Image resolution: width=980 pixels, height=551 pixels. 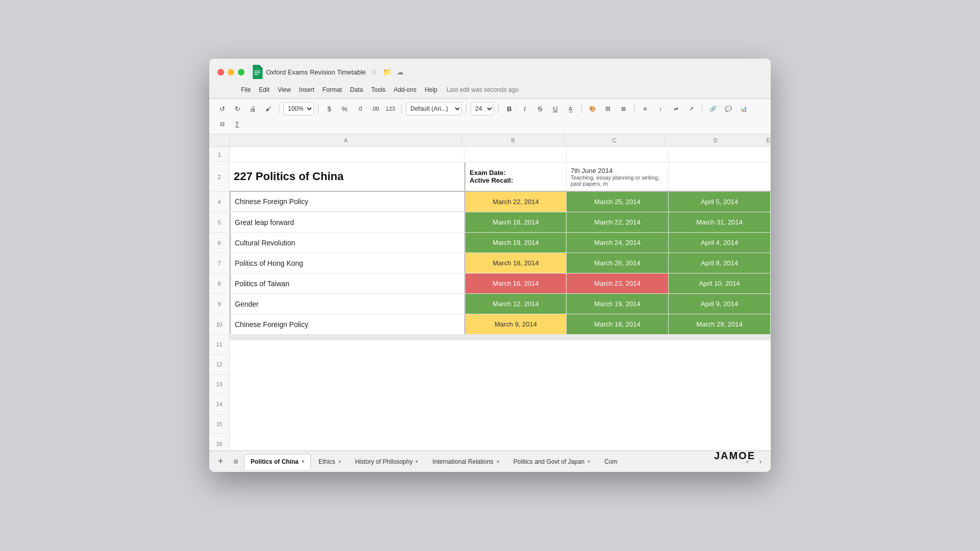 What do you see at coordinates (720, 222) in the screenshot?
I see `date-d-5: March 31, 2014` at bounding box center [720, 222].